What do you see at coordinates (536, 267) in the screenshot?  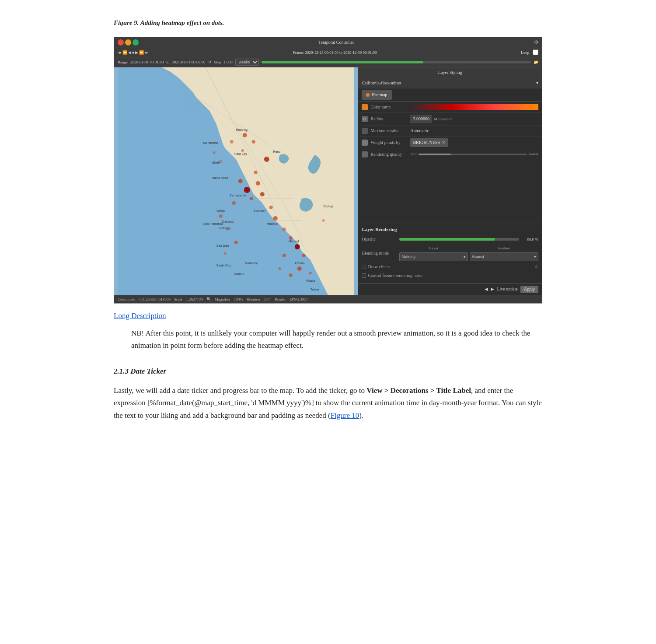 I see `draw-effects-star: ☆` at bounding box center [536, 267].